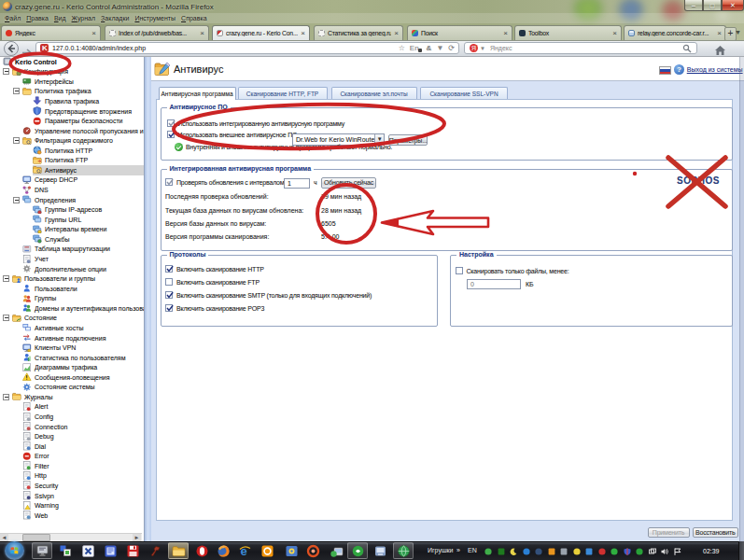 The image size is (744, 560). What do you see at coordinates (83, 190) in the screenshot?
I see `tree-item-body: DNS` at bounding box center [83, 190].